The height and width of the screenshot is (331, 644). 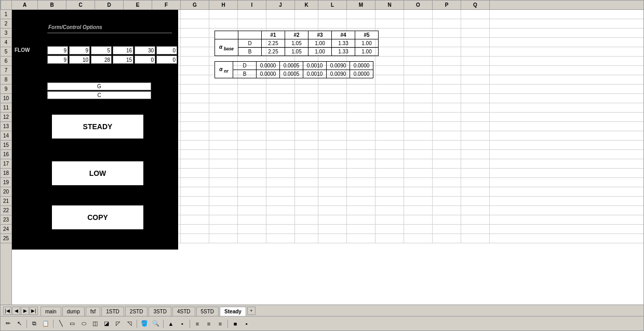 What do you see at coordinates (34, 311) in the screenshot?
I see `tab-last-btn: ▶|` at bounding box center [34, 311].